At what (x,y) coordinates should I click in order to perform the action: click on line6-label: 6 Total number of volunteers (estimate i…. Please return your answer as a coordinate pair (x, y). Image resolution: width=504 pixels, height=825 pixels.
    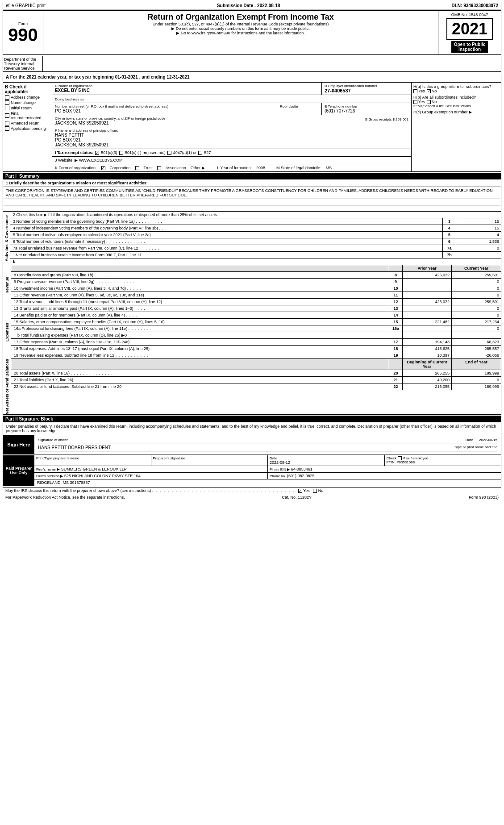
    Looking at the image, I should click on (227, 242).